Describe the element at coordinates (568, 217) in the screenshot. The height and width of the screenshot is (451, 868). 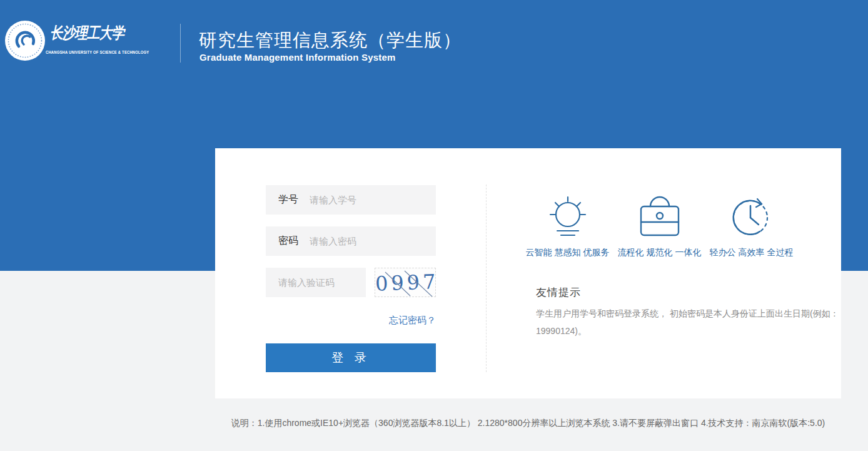
I see `lightbulb-icon` at that location.